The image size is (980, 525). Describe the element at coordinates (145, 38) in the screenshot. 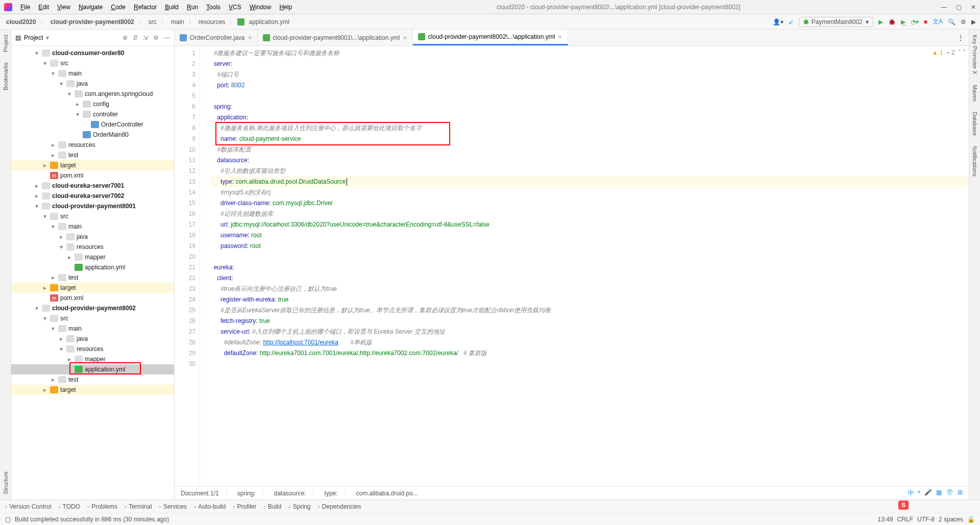

I see `collapse-all-icon: ⇲` at that location.